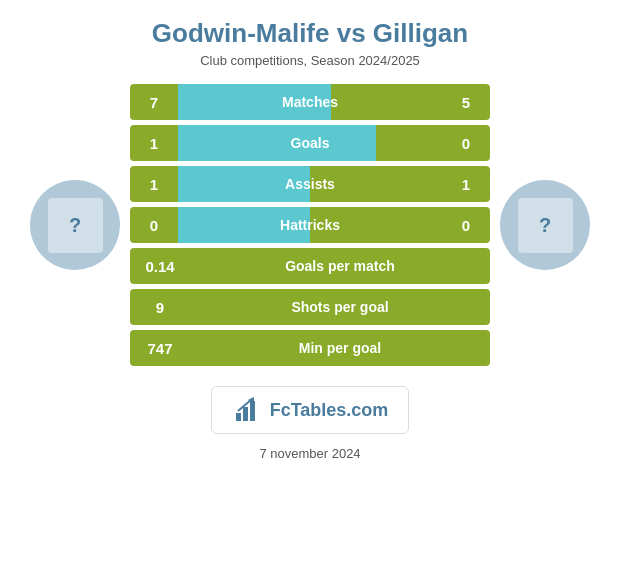 The height and width of the screenshot is (580, 620). Describe the element at coordinates (160, 308) in the screenshot. I see `left-val-shots-per-goal: 9` at that location.